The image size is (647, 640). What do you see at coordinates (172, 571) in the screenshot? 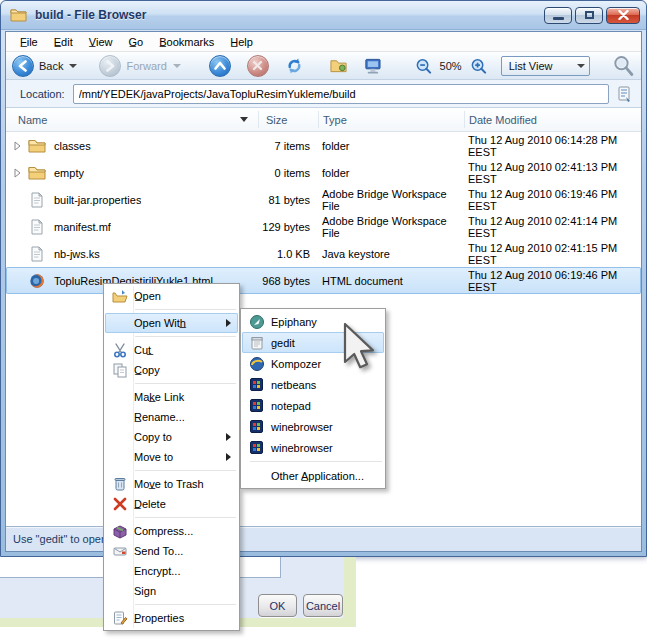
I see `menu-item-encrypt: Encrypt...` at bounding box center [172, 571].